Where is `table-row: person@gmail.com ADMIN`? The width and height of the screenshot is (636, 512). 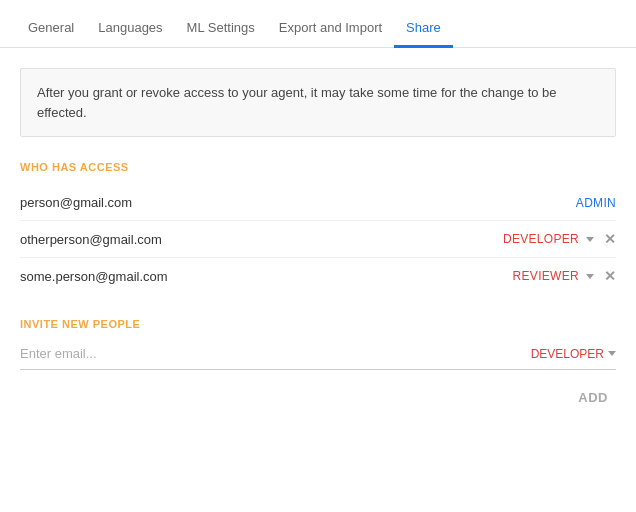 table-row: person@gmail.com ADMIN is located at coordinates (318, 203).